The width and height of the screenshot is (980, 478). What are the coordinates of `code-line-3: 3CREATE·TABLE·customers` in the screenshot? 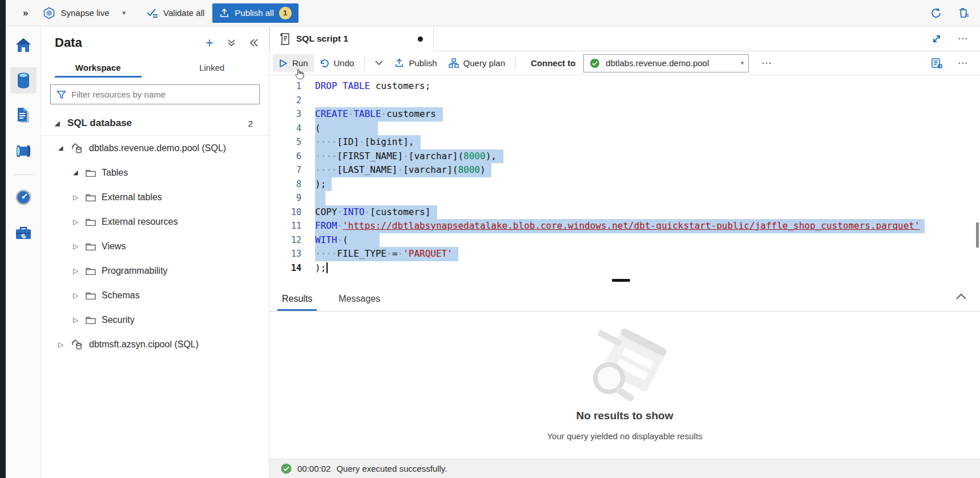 It's located at (624, 114).